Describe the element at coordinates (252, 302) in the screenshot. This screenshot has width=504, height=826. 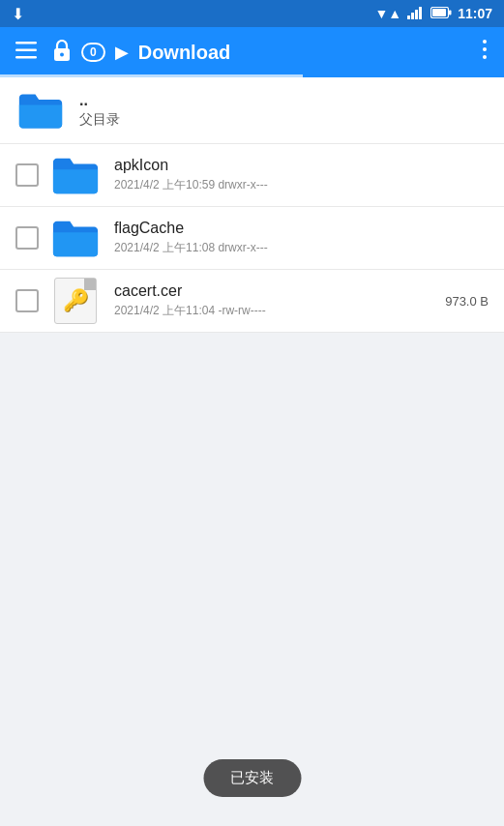
I see `list-item: 🔑 cacert.cer 2021/4/2 上午11:04 -rw-rw----…` at that location.